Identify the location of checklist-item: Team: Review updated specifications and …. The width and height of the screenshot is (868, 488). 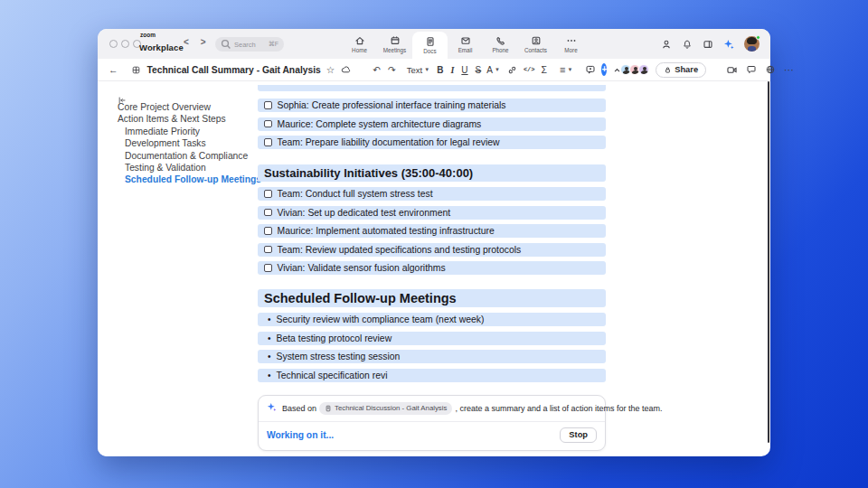
(432, 249).